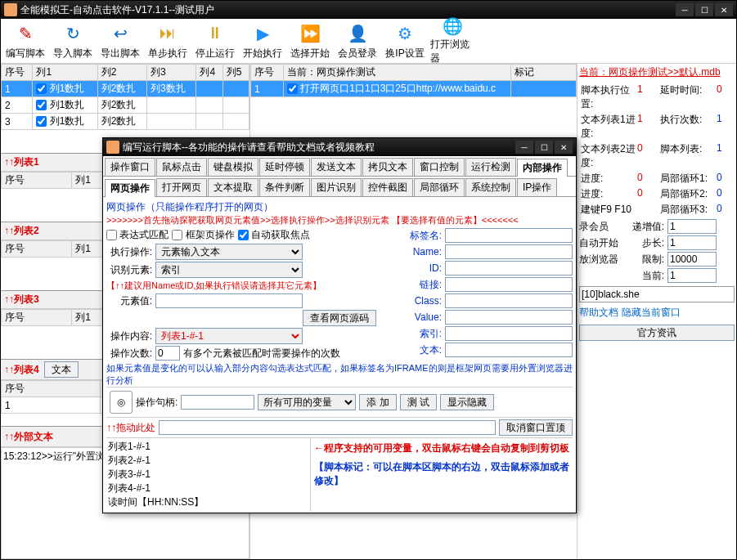 The height and width of the screenshot is (560, 737). What do you see at coordinates (25, 41) in the screenshot?
I see `toolbar-0: ✎编写脚本` at bounding box center [25, 41].